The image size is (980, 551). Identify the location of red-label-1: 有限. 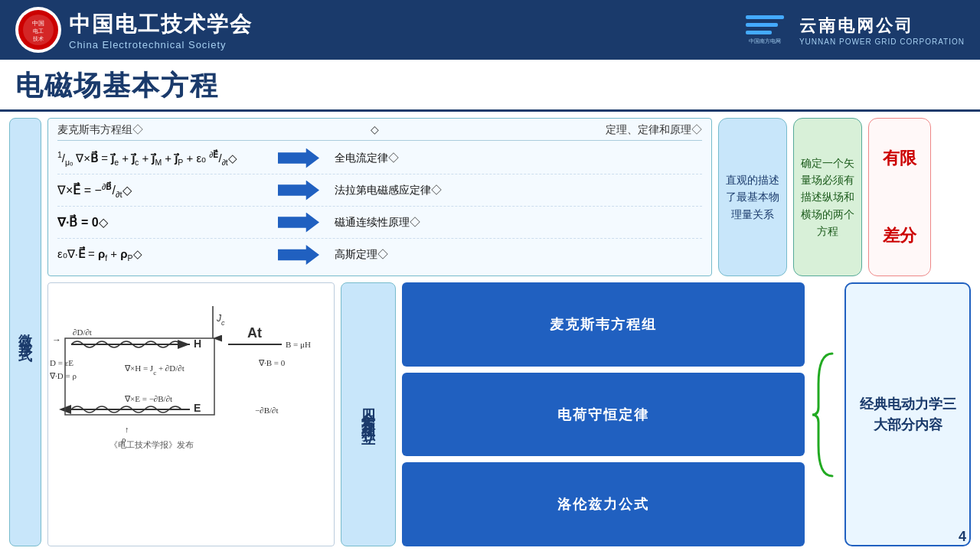
(900, 158).